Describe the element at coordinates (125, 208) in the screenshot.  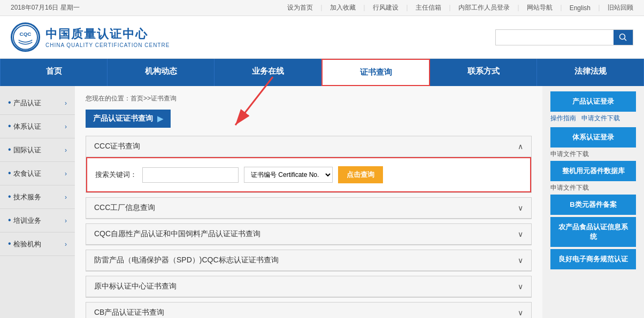
I see `panel-title-factory: CCC工厂信息查询` at that location.